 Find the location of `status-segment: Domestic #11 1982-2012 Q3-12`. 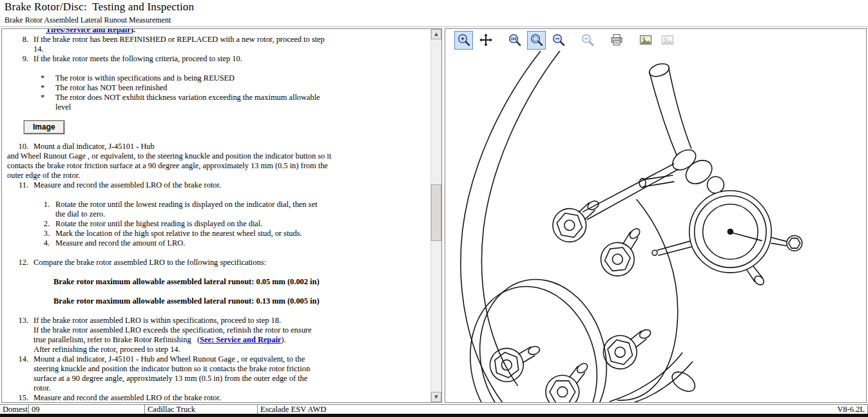

status-segment: Domestic #11 1982-2012 Q3-12 is located at coordinates (14, 410).